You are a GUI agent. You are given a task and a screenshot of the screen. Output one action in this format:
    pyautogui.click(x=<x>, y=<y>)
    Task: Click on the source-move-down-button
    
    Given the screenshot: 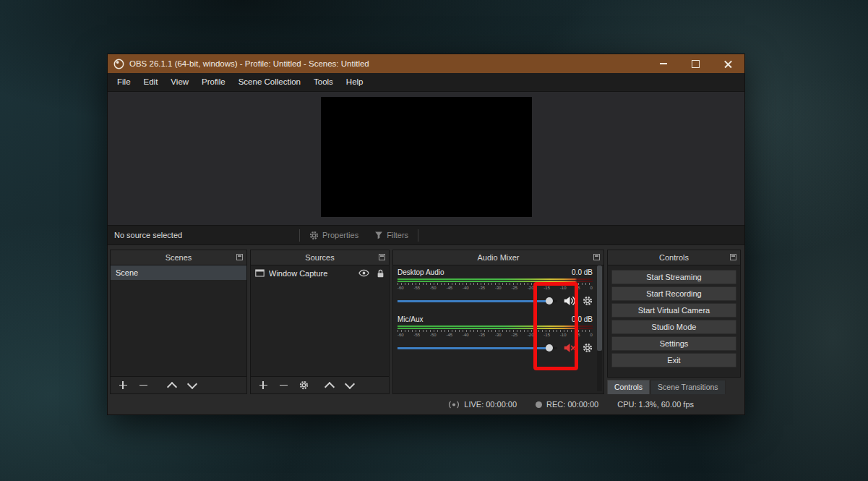 What is the action you would take?
    pyautogui.click(x=350, y=386)
    